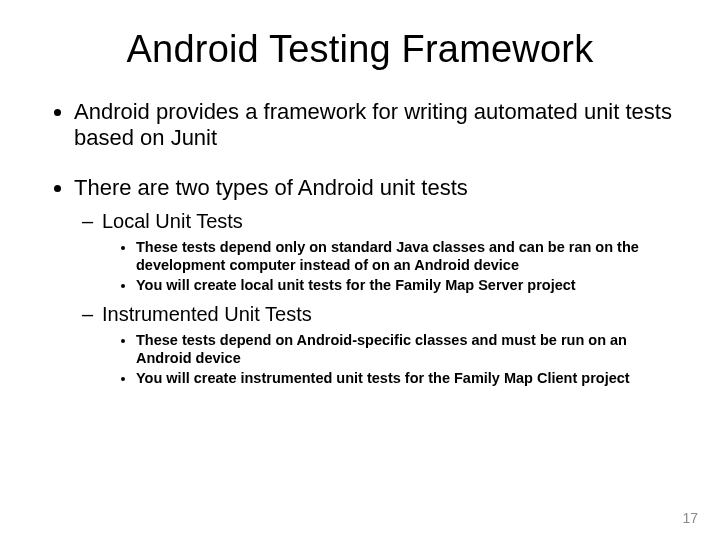  I want to click on subsub-item: You will create local unit tests for the…, so click(408, 285).